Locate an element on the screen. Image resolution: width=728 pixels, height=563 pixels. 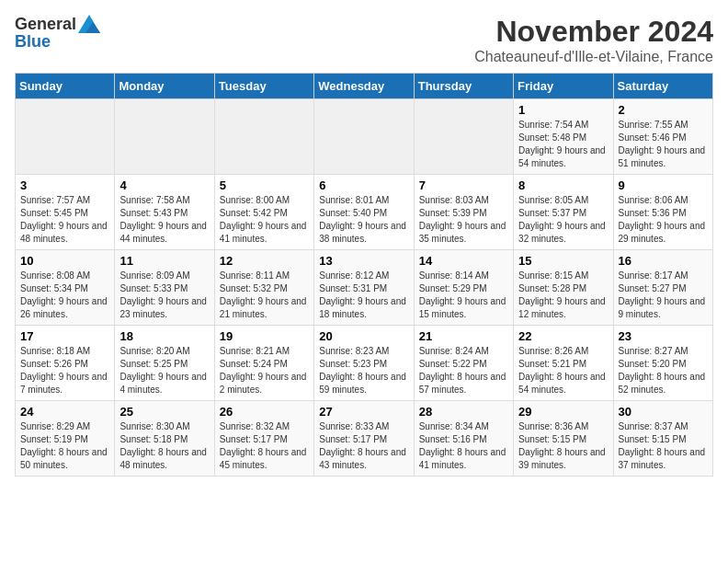
day-info: Sunrise: 8:15 AM Sunset: 5:28 PM Dayligh… is located at coordinates (563, 295).